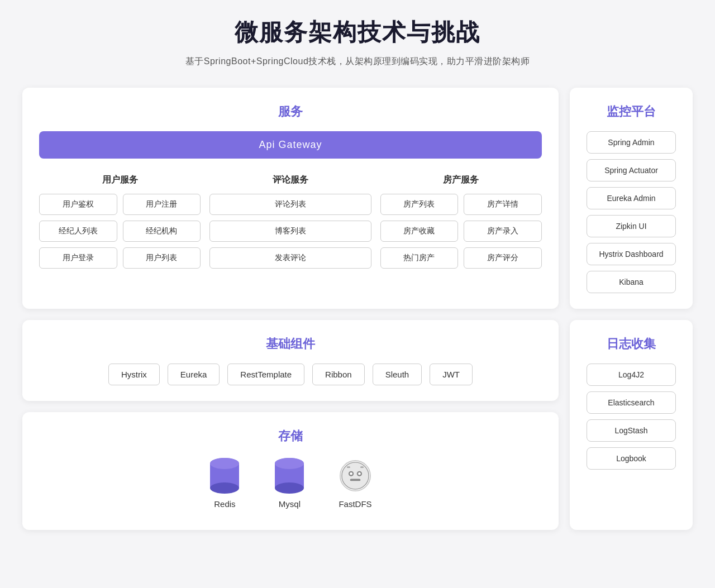  What do you see at coordinates (355, 504) in the screenshot?
I see `fastdfs-label: FastDFS` at bounding box center [355, 504].